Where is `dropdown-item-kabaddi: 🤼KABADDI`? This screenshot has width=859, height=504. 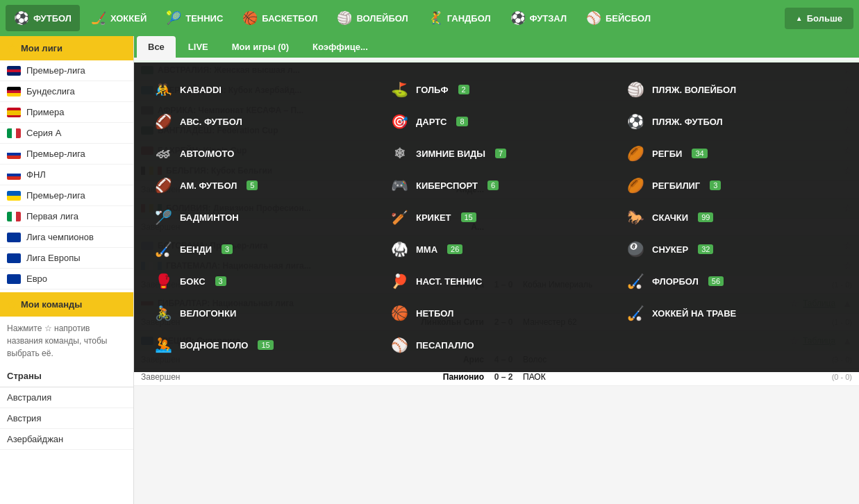
dropdown-item-kabaddi: 🤼KABADDI is located at coordinates (260, 90).